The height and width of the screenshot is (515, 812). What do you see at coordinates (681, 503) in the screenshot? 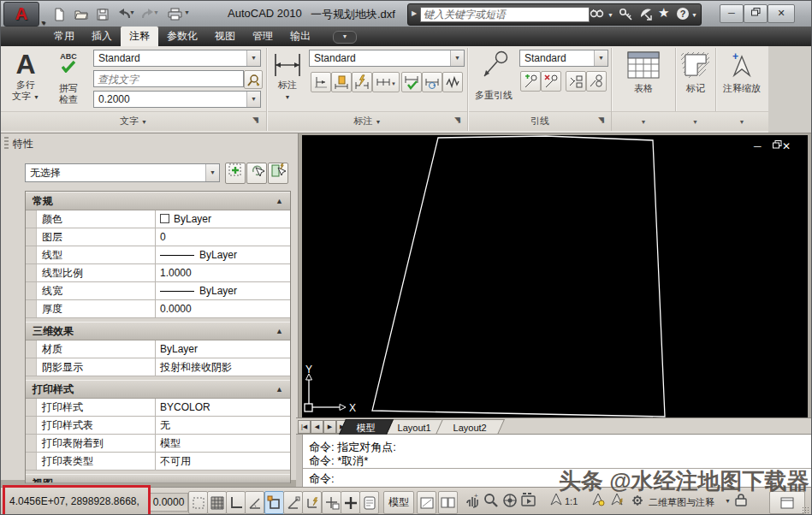
I see `workspace-label: 二维草图与注释` at bounding box center [681, 503].